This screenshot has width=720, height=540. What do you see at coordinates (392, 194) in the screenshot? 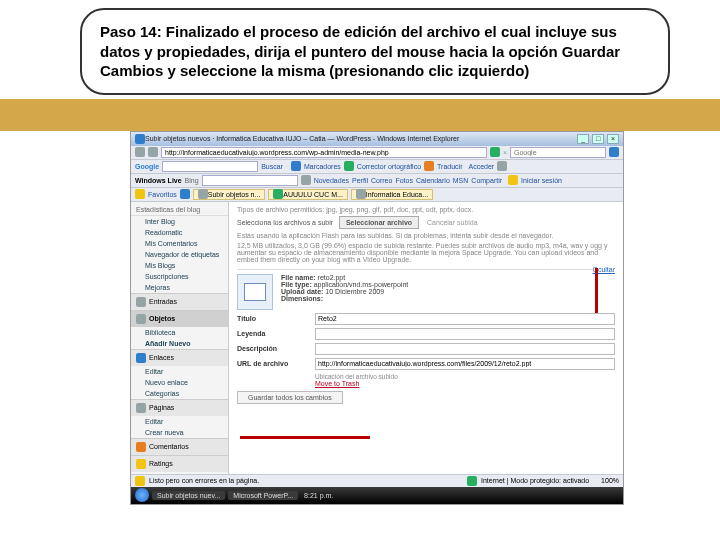
I see `tab-2: Informatica Educa...` at bounding box center [392, 194].